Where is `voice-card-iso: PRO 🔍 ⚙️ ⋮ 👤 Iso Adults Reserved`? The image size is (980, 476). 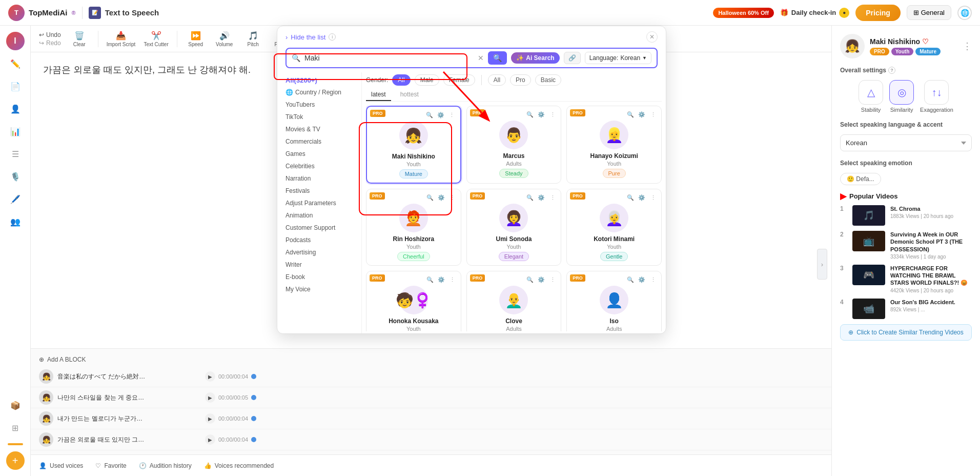 voice-card-iso: PRO 🔍 ⚙️ ⋮ 👤 Iso Adults Reserved is located at coordinates (614, 301).